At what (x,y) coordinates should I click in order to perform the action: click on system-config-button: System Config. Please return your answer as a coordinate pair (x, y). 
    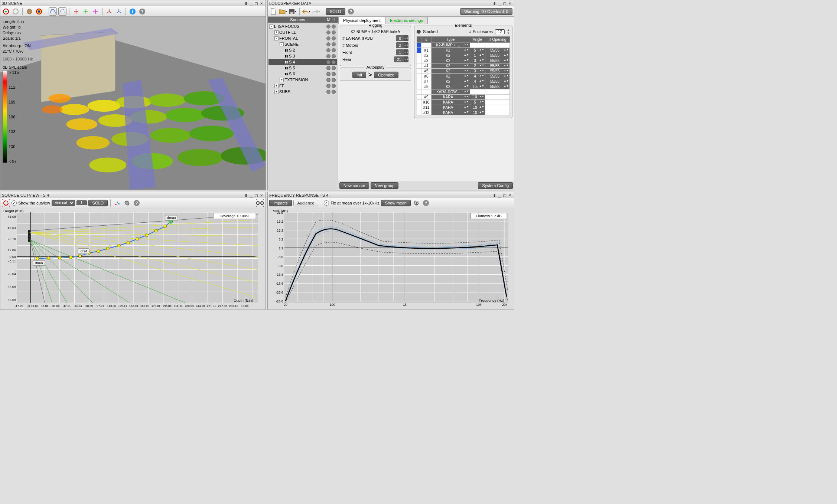
    Looking at the image, I should click on (495, 186).